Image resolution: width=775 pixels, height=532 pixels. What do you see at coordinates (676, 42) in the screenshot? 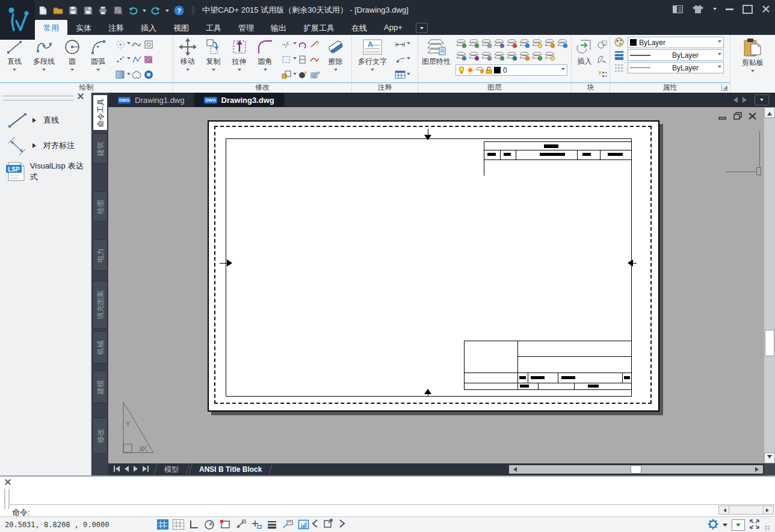
I see `color-combo: ByLayer` at bounding box center [676, 42].